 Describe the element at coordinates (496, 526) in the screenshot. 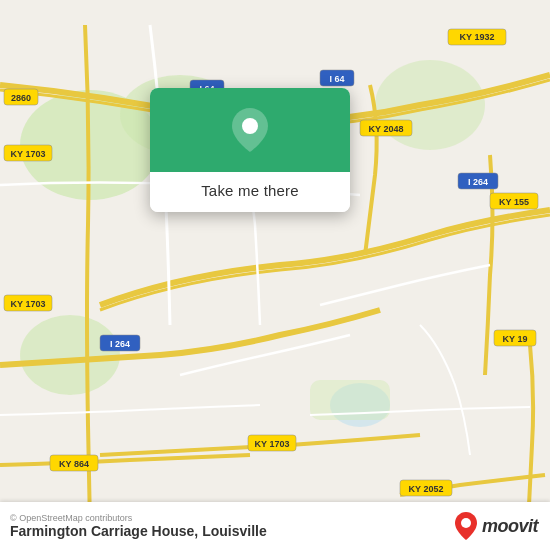

I see `moovit-logo: moovit` at that location.